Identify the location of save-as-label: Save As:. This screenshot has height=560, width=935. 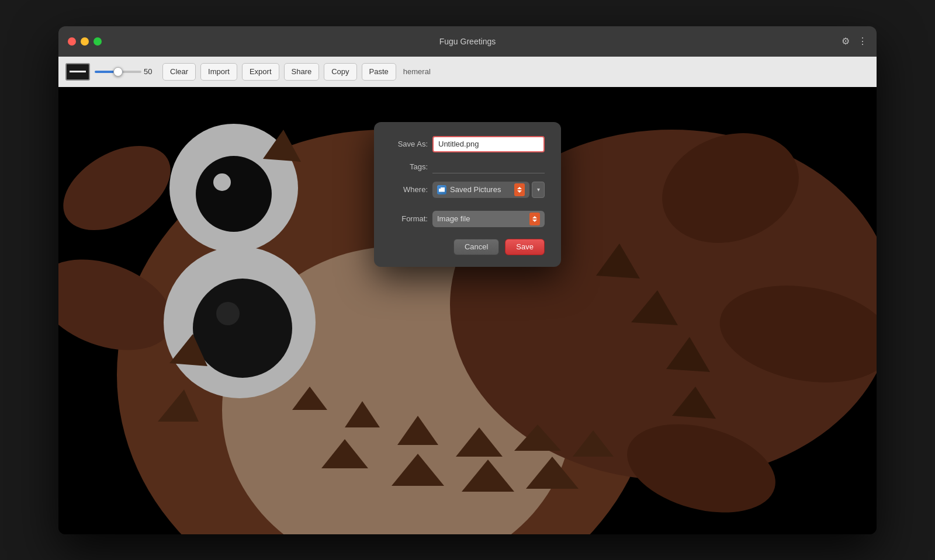
(409, 144).